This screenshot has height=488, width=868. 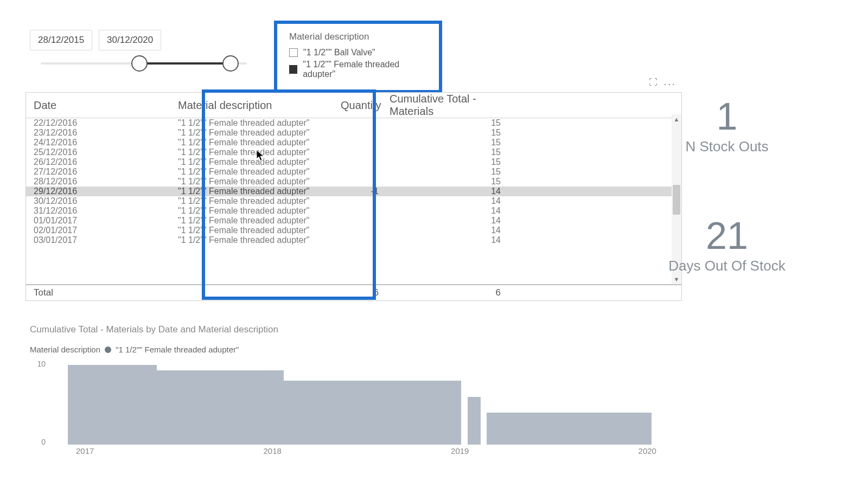 What do you see at coordinates (357, 349) in the screenshot?
I see `chart-legend: Material description "1 1/2"" Female thr…` at bounding box center [357, 349].